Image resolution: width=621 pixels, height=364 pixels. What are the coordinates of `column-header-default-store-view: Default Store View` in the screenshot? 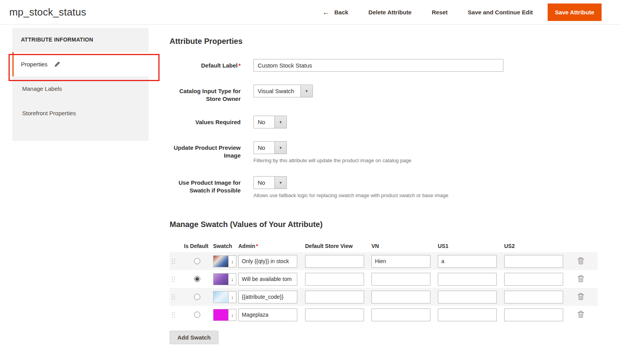 It's located at (337, 246).